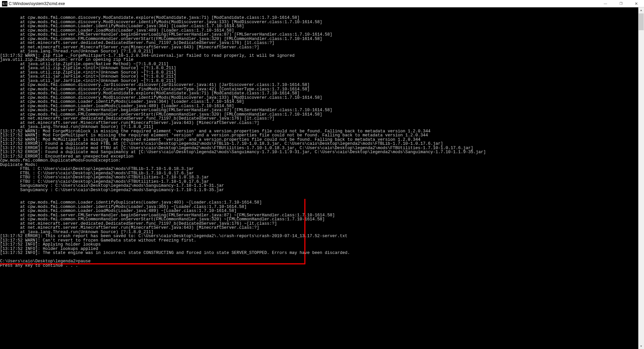 This screenshot has width=644, height=349. Describe the element at coordinates (641, 22) in the screenshot. I see `scrollbar-thumb` at that location.